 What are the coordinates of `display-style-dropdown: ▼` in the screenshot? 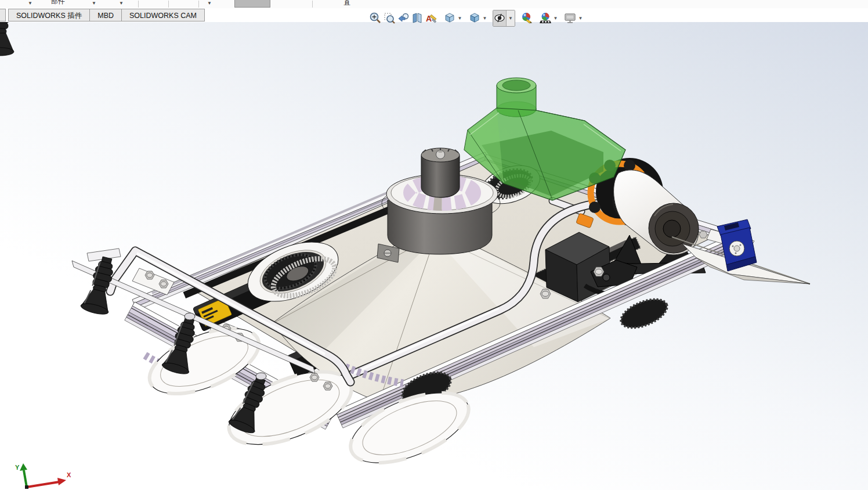 It's located at (485, 18).